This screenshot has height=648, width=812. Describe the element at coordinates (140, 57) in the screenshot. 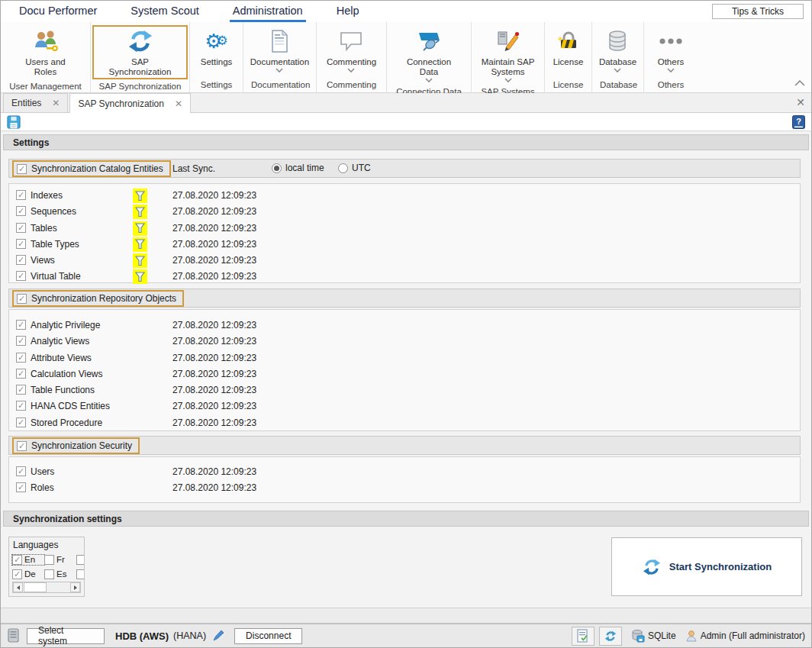

I see `ribbon-group-sap-synchronization: SAP Synchronization SAP Synchronization` at that location.